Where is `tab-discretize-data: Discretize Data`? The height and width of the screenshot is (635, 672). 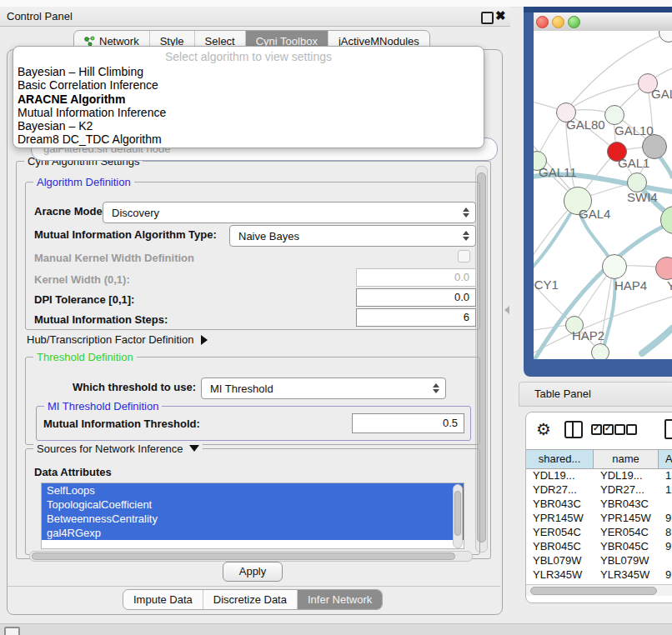
tab-discretize-data: Discretize Data is located at coordinates (250, 600).